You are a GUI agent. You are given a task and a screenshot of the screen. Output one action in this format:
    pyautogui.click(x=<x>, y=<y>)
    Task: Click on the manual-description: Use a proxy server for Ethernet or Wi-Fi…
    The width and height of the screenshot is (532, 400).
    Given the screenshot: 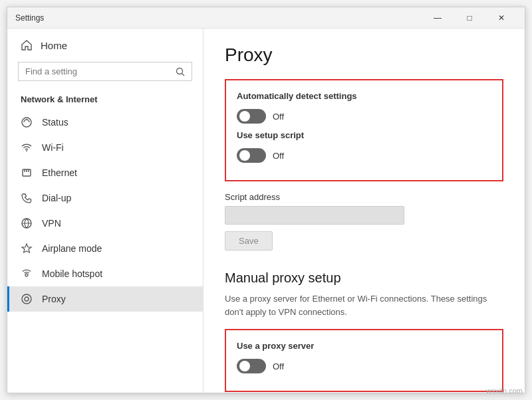 What is the action you would take?
    pyautogui.click(x=364, y=306)
    